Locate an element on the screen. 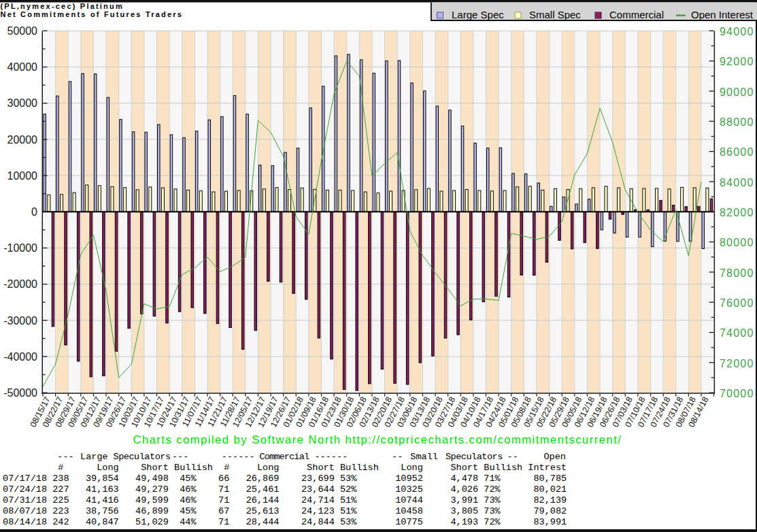 This screenshot has height=532, width=757. svg-text:Net Commitments of Futures Tra: Net Commitments of Futures Traders is located at coordinates (92, 14).